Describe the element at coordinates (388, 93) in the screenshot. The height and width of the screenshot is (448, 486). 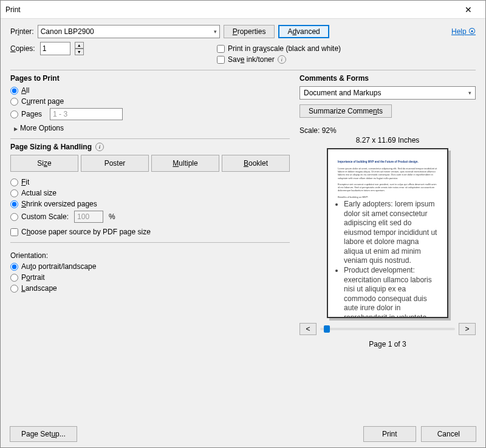
I see `comments-forms-select: Document and Markups ▾` at that location.